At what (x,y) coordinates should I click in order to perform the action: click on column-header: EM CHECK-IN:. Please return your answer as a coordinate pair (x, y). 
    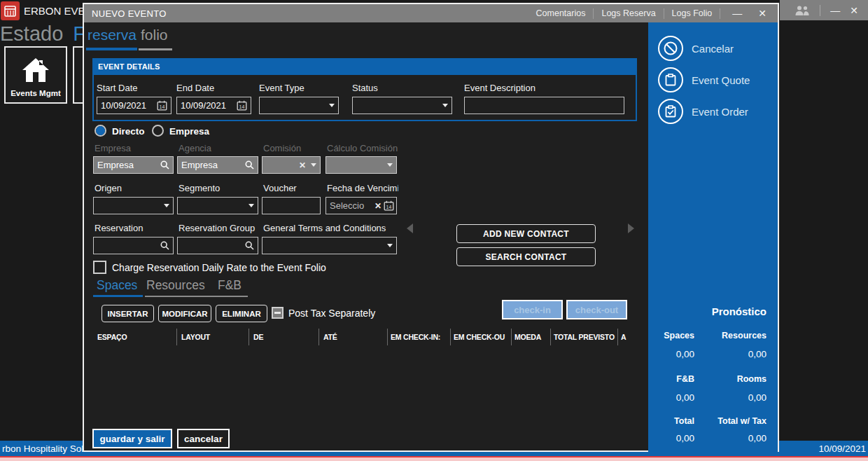
    Looking at the image, I should click on (419, 337).